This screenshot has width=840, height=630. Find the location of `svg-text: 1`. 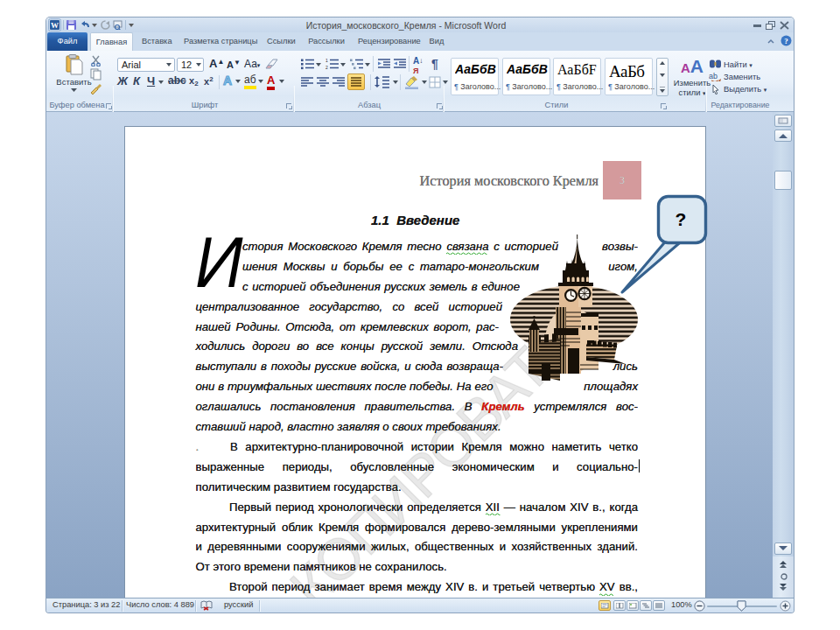

svg-text: 1 is located at coordinates (327, 60).